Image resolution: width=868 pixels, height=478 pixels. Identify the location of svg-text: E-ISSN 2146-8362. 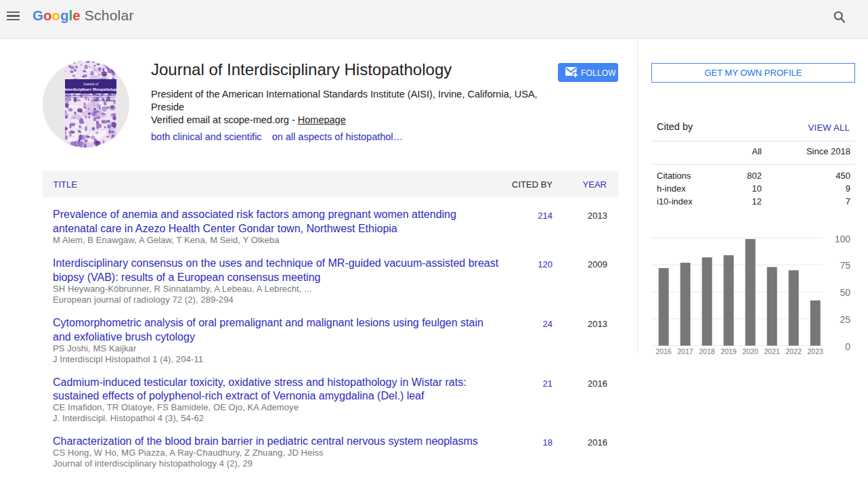
(103, 100).